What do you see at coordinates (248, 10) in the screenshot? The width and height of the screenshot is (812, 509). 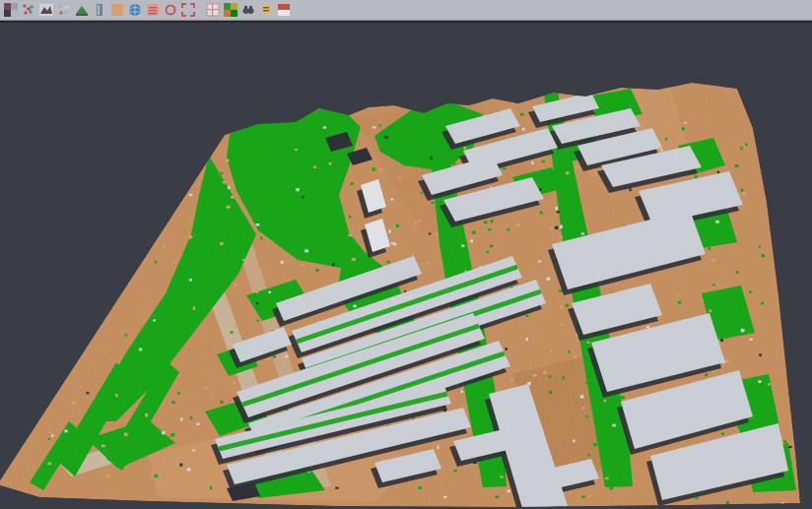 I see `measure-tool-icon` at bounding box center [248, 10].